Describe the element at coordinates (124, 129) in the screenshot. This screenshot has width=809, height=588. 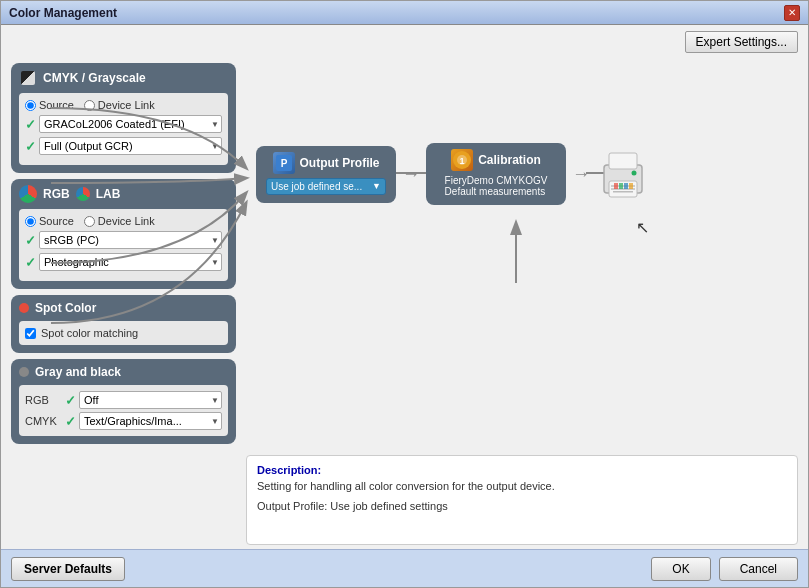
I see `cmyk-panel-body: Source Device Link ✓ GRACoL2006 Coated1 …` at that location.